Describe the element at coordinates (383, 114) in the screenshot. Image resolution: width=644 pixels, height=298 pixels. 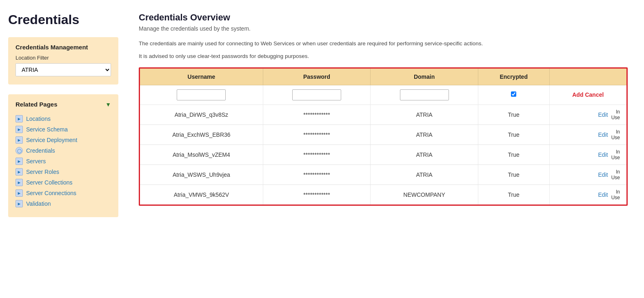
I see `table-row: Atria_DirWS_q3v8Sz ************ ATRIA Tr…` at that location.